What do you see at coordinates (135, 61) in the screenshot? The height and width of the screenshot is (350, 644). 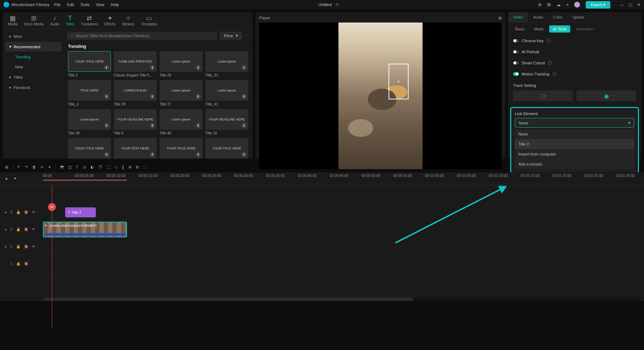 I see `asset-thumbnail: FAME AND PRESTIGE⬇` at bounding box center [135, 61].